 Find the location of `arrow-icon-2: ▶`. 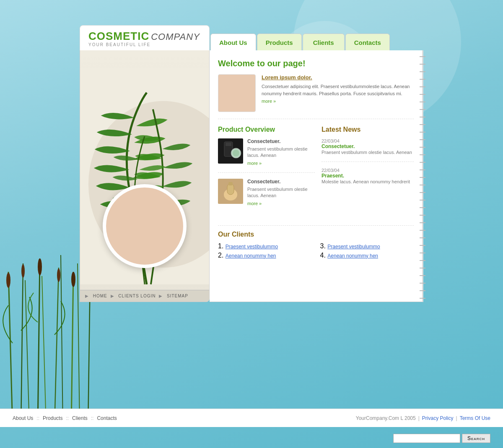

arrow-icon-2: ▶ is located at coordinates (112, 296).